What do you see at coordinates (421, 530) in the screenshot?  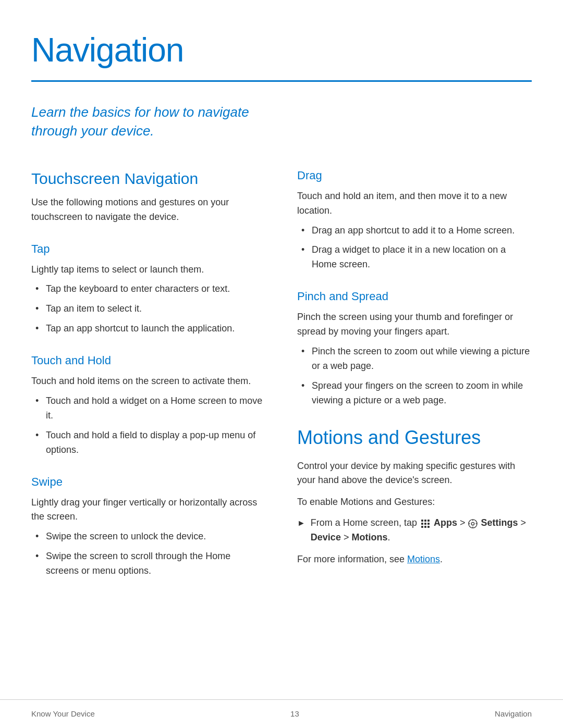 I see `instruction-text: From a Home screen, tap Apps >` at bounding box center [421, 530].